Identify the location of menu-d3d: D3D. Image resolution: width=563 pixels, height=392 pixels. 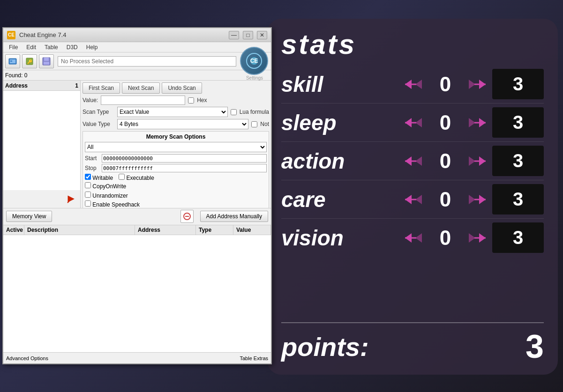
(72, 47).